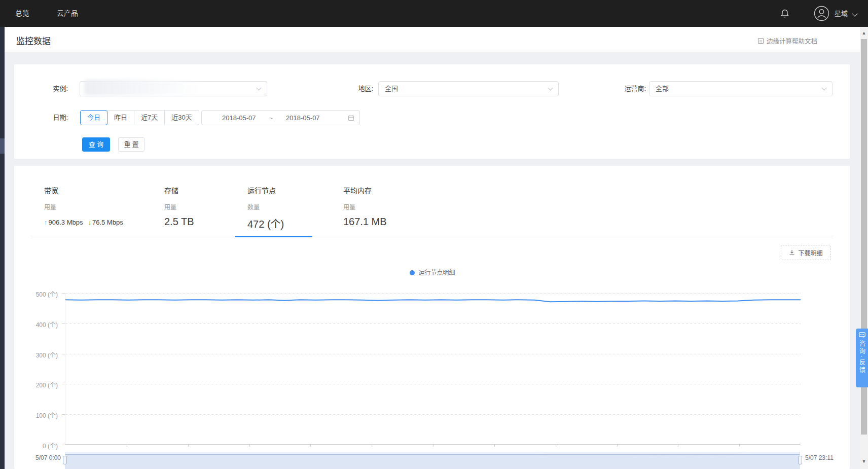 Image resolution: width=868 pixels, height=469 pixels. Describe the element at coordinates (84, 222) in the screenshot. I see `tab-value: ↑906.3 Mbps↓76.5 Mbps` at that location.